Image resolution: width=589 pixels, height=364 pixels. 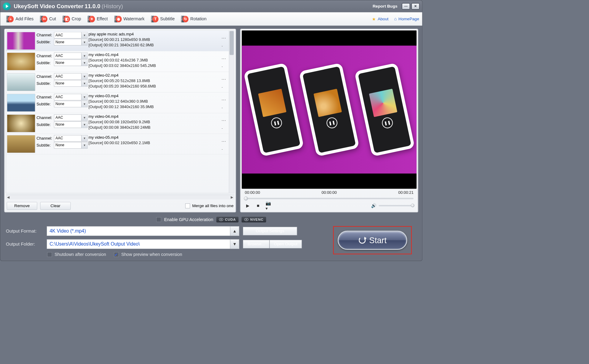 I want to click on clear-button: Clear, so click(x=55, y=206).